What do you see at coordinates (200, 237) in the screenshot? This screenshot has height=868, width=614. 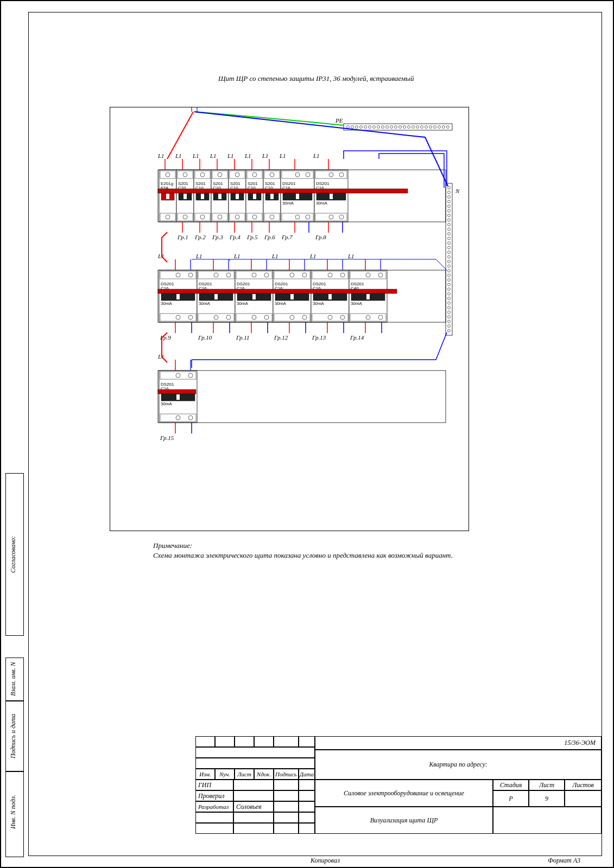 I see `svg-text: Гр.2` at bounding box center [200, 237].